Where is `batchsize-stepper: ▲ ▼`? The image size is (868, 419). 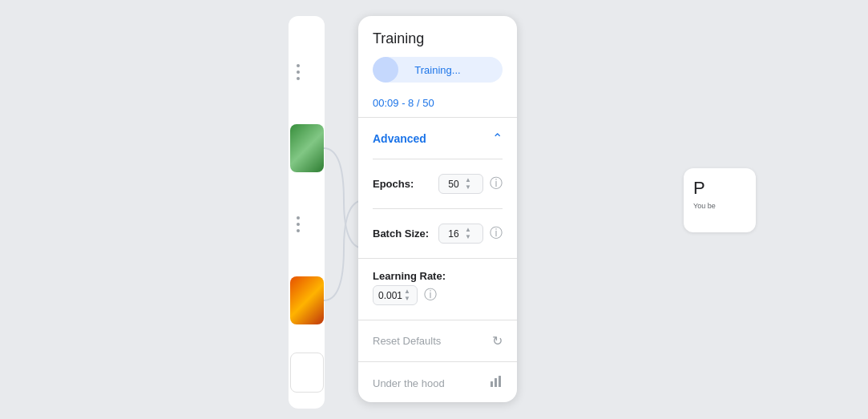 batchsize-stepper: ▲ ▼ is located at coordinates (468, 234).